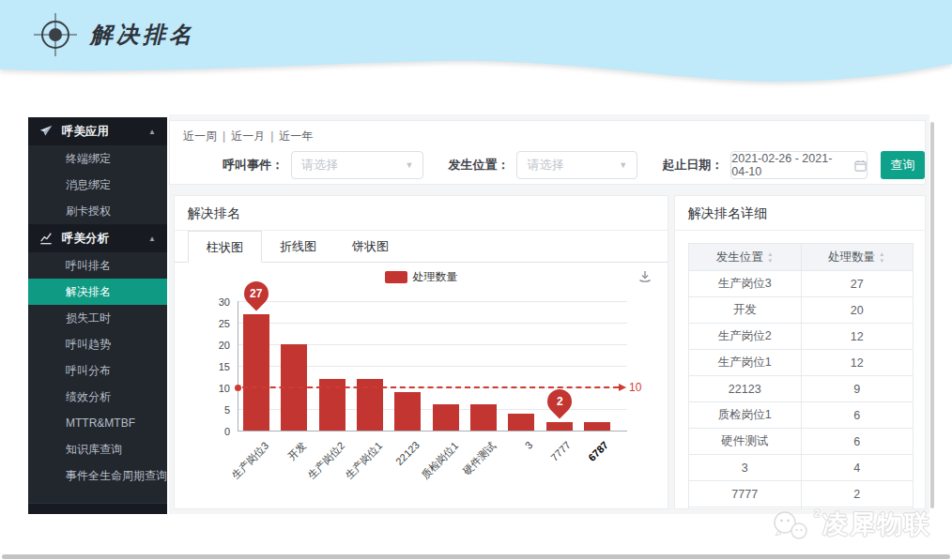 This screenshot has width=952, height=560. Describe the element at coordinates (225, 247) in the screenshot. I see `chart-type-tab: 柱状图` at that location.